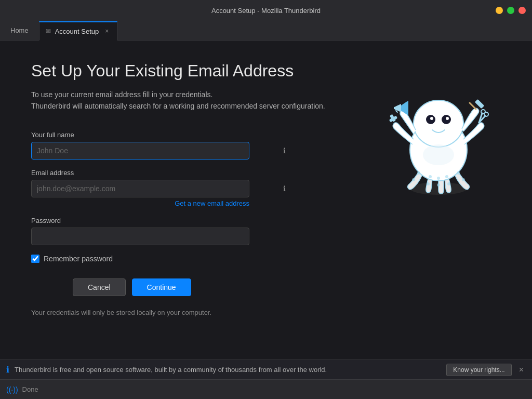  What do you see at coordinates (161, 231) in the screenshot?
I see `password-field-group: Password` at bounding box center [161, 231].